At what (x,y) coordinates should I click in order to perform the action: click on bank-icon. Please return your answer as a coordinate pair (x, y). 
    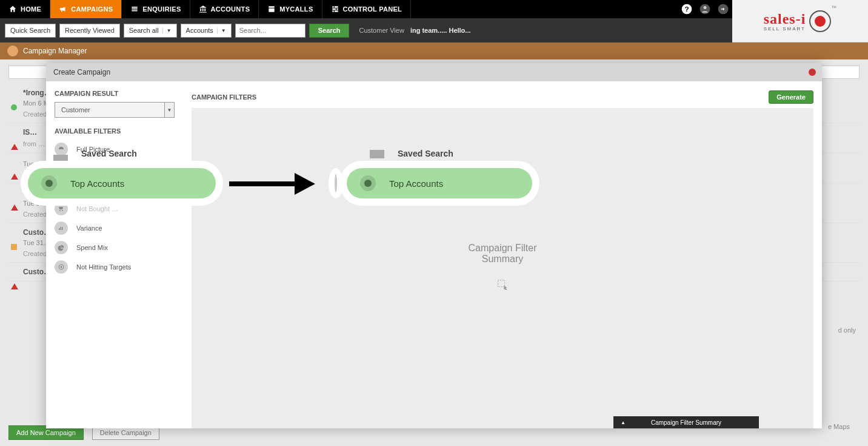
    Looking at the image, I should click on (203, 9).